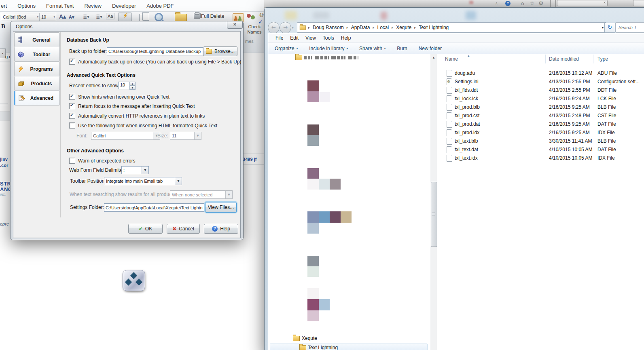 The image size is (644, 350). What do you see at coordinates (37, 54) in the screenshot?
I see `tab-toolbar: Toolbar` at bounding box center [37, 54].